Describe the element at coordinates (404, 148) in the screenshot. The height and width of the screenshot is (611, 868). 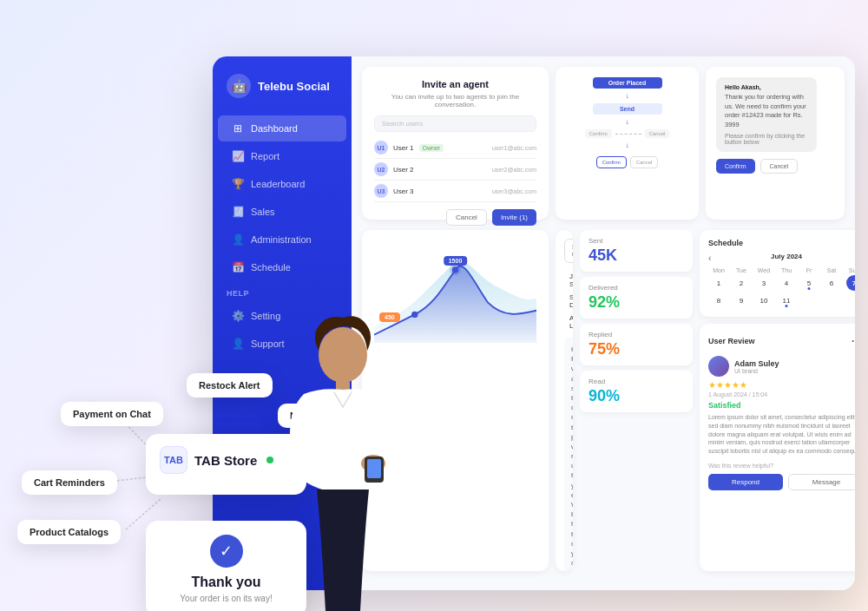
I see `user-name: User 1` at that location.